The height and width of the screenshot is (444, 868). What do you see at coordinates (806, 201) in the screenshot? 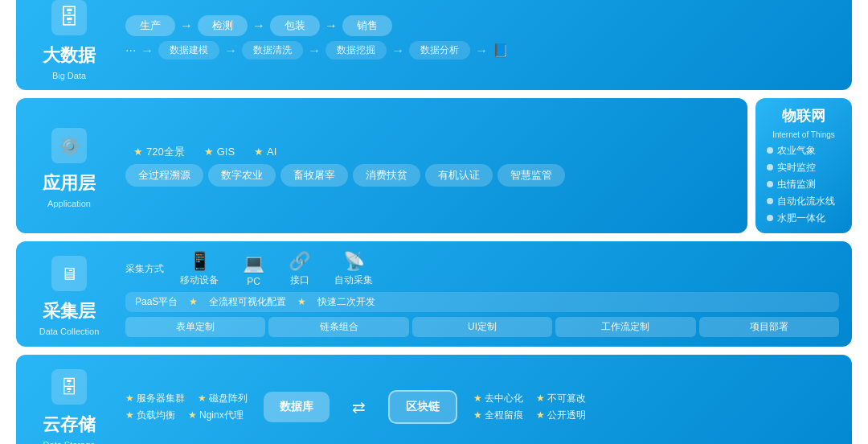
I see `iot-label-3: 自动化流水线` at bounding box center [806, 201].